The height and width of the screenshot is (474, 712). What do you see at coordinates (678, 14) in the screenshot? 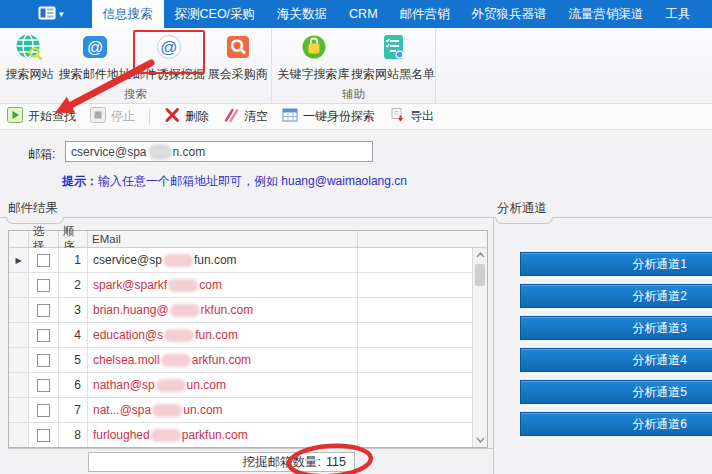
I see `menu-tab-8: 工具` at bounding box center [678, 14].